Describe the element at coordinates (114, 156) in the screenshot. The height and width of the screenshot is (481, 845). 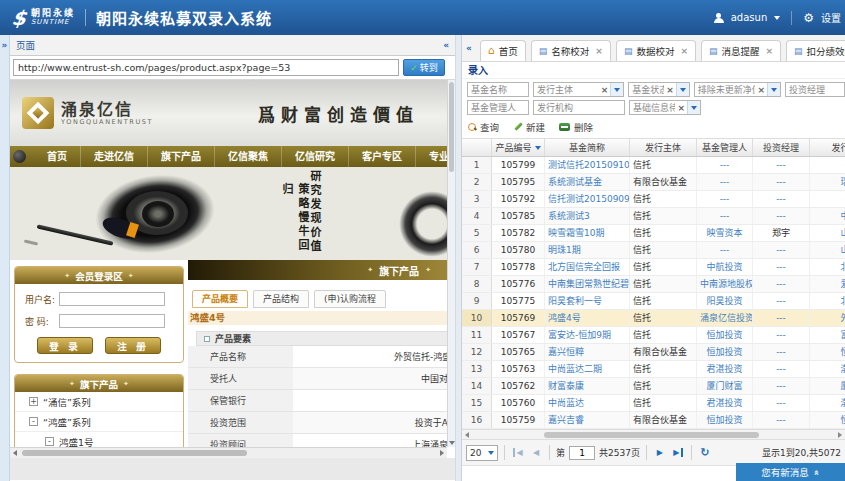
I see `site-nav-item: 走进亿信` at that location.